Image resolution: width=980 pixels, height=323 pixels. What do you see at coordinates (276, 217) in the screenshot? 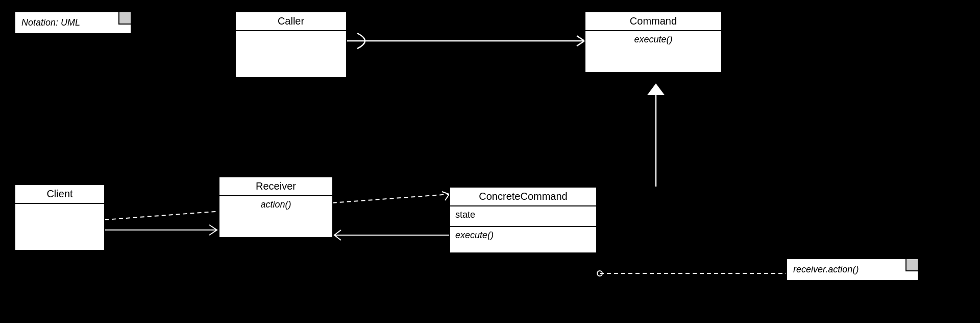
I see `receiver-body: action()` at bounding box center [276, 217].